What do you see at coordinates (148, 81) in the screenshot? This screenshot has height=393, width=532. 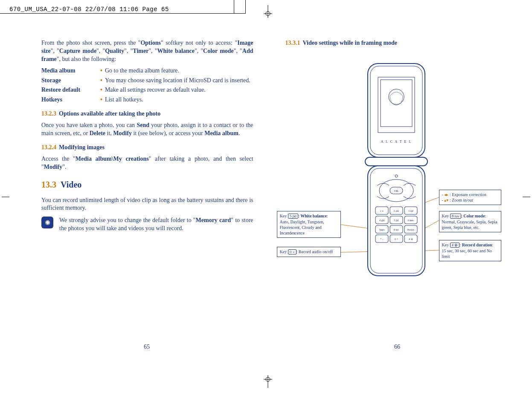 I see `table-row: Storage•You may choose saving location i…` at bounding box center [148, 81].